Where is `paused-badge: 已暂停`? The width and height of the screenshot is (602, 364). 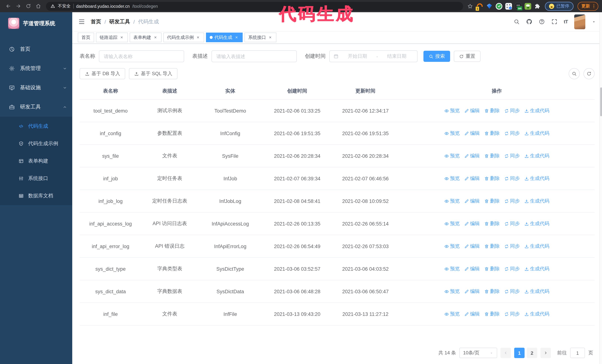
paused-badge: 已暂停 is located at coordinates (559, 6).